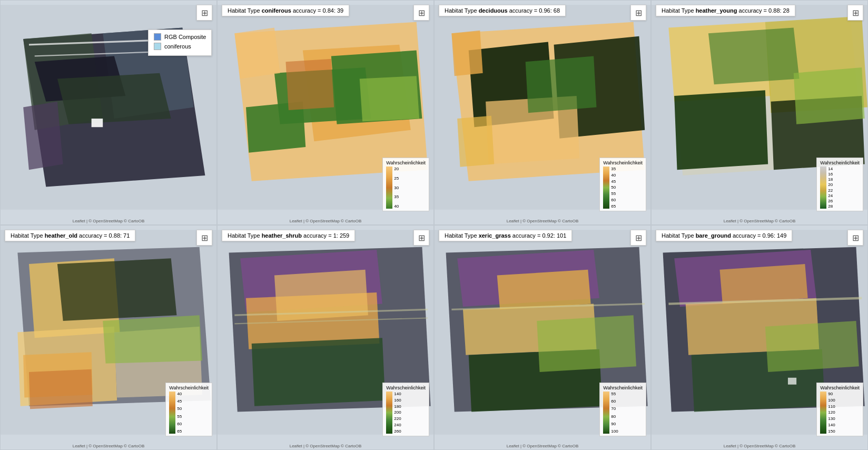 This screenshot has width=868, height=450. Describe the element at coordinates (396, 169) in the screenshot. I see `legend-label-value: 20` at that location.